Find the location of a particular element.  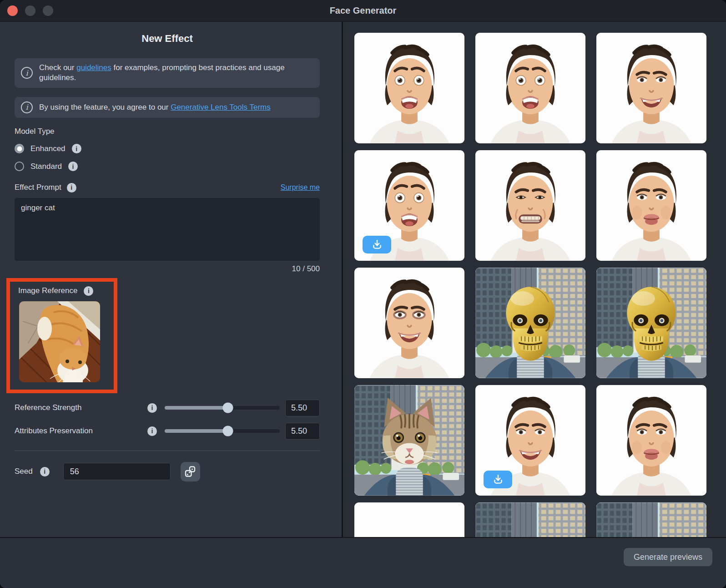

preview-tile-green-egg-top is located at coordinates (530, 520).